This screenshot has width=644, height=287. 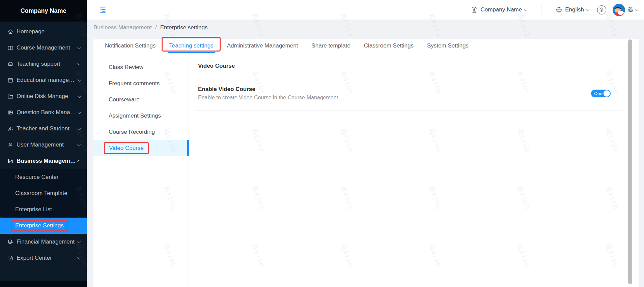 I want to click on setting-description: Enable to create Video Course in the Cou…, so click(x=268, y=98).